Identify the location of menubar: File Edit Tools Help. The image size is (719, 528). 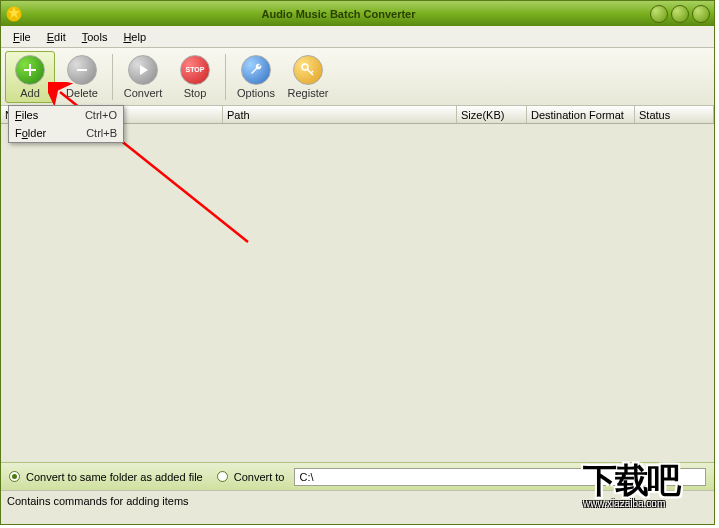
(358, 37).